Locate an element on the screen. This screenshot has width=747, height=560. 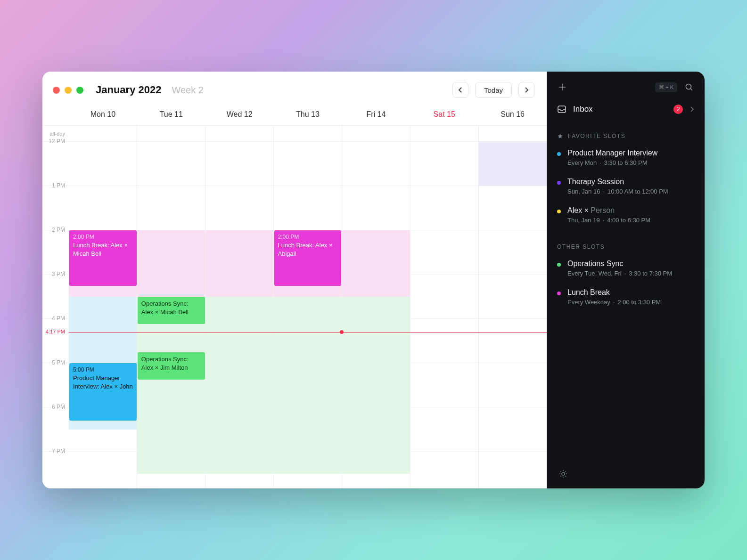
day-header: Thu 13 is located at coordinates (308, 116).